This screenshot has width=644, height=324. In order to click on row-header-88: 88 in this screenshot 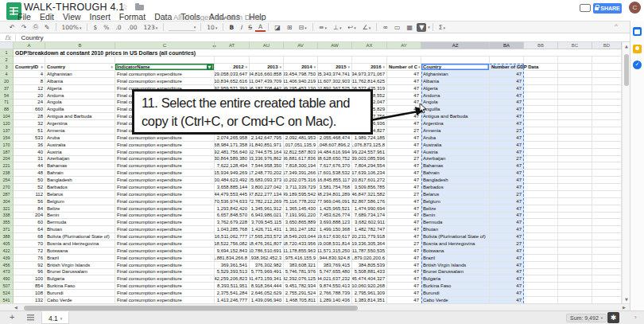, I will do `click(6, 110)`.